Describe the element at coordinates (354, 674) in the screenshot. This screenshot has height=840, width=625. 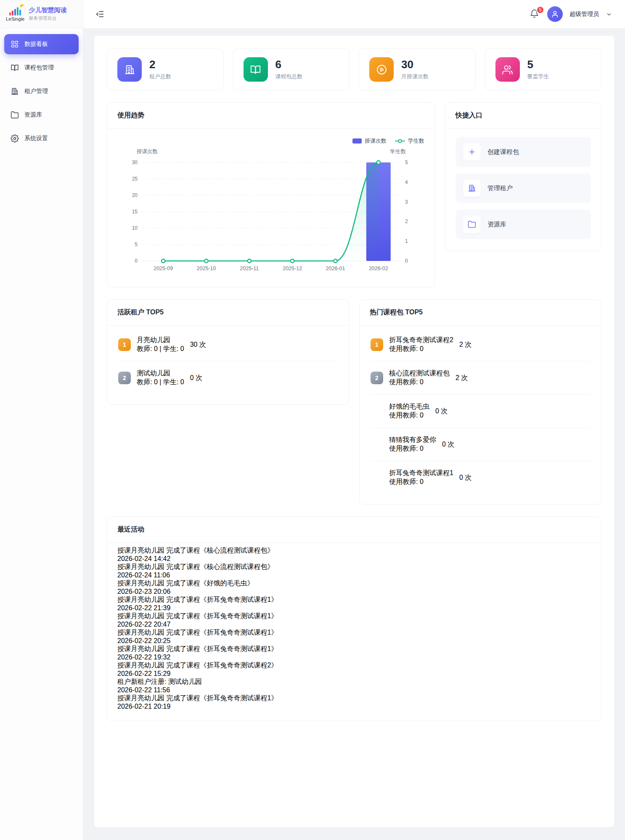
I see `activity-time: 2026-02-22 15:29` at that location.